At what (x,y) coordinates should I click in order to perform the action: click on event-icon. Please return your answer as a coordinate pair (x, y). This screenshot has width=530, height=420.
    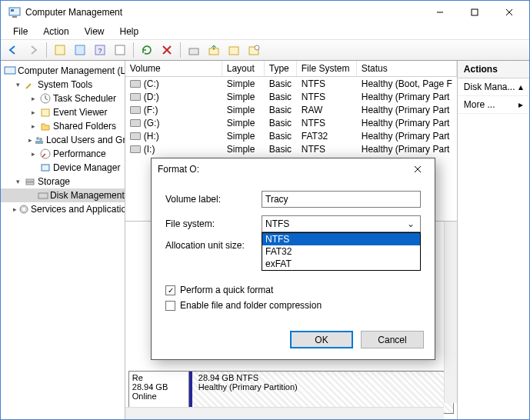
    Looking at the image, I should click on (45, 112).